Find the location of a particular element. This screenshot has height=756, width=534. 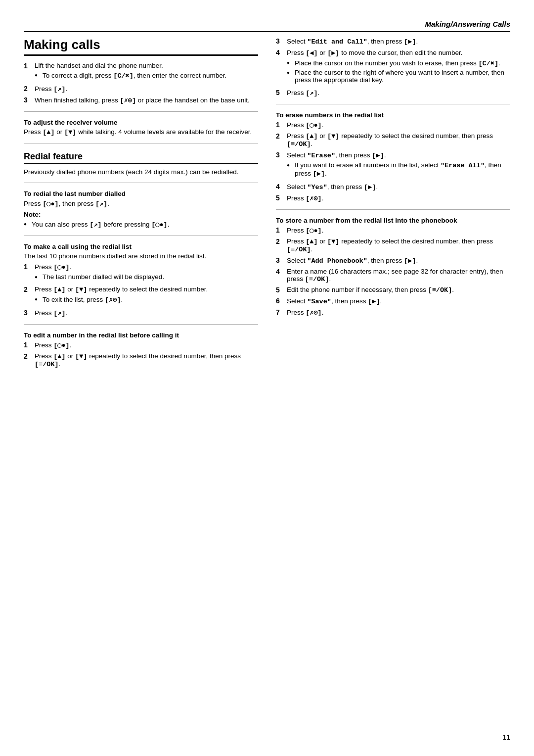

list-item: 3 When finished talking, press [✗⊙] or p… is located at coordinates (141, 100).